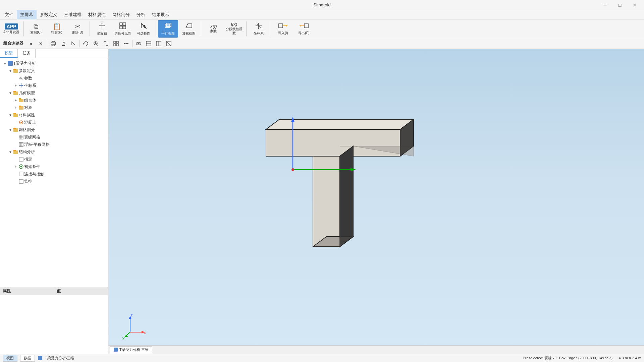  What do you see at coordinates (102, 29) in the screenshot?
I see `toolbar-coordinate: 坐标轴` at bounding box center [102, 29].